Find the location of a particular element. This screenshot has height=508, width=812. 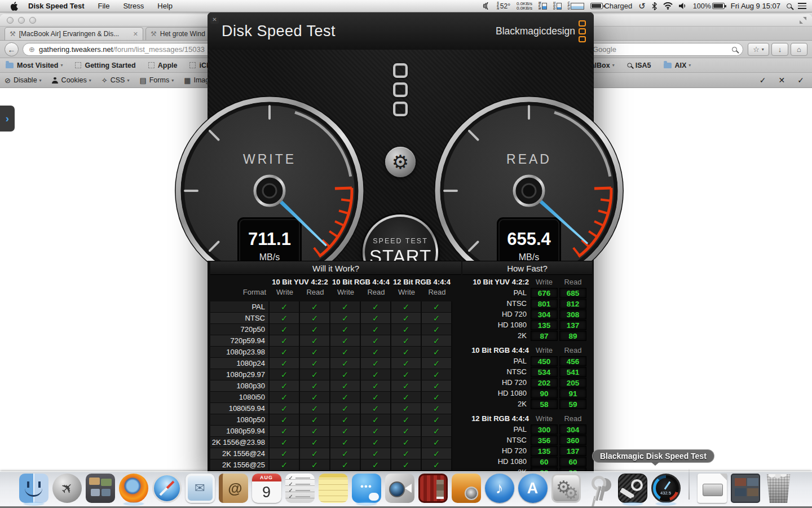

active-app-menu: Disk Speed Test is located at coordinates (56, 6).